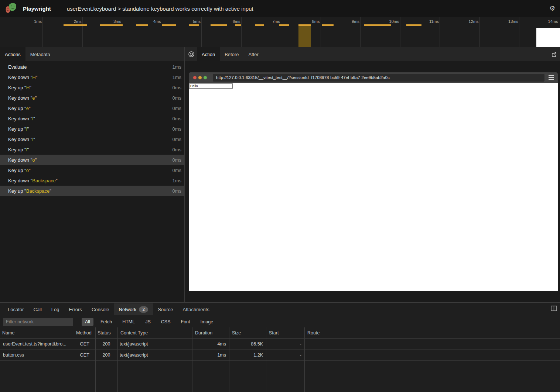  What do you see at coordinates (40, 54) in the screenshot?
I see `actions-panel-tab: Metadata` at bounding box center [40, 54].